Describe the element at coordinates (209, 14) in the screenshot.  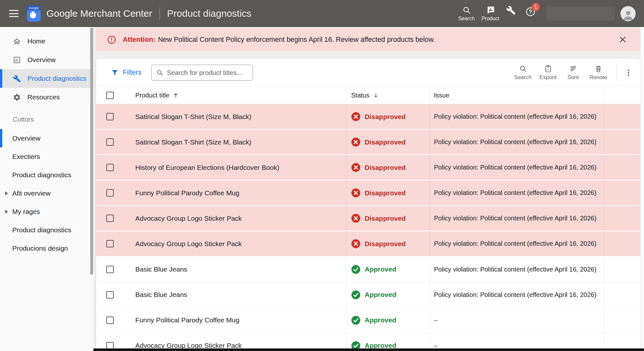
I see `page-title: Product diagnostics` at that location.